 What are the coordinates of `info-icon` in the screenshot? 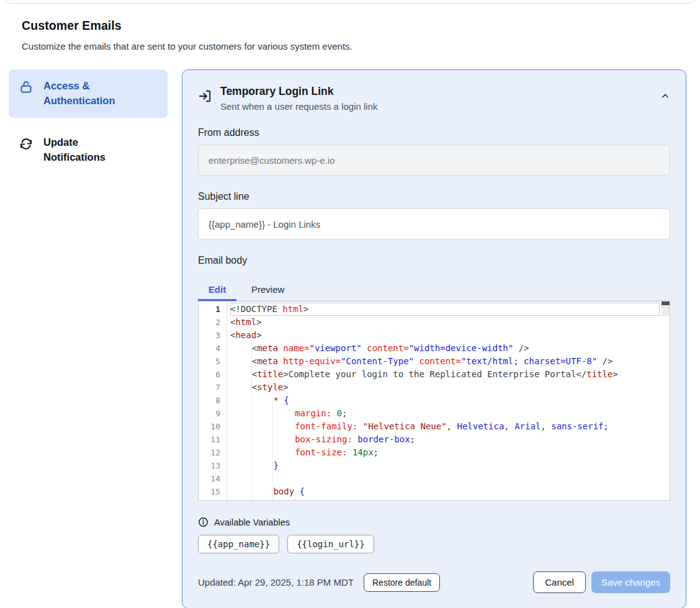 It's located at (204, 522).